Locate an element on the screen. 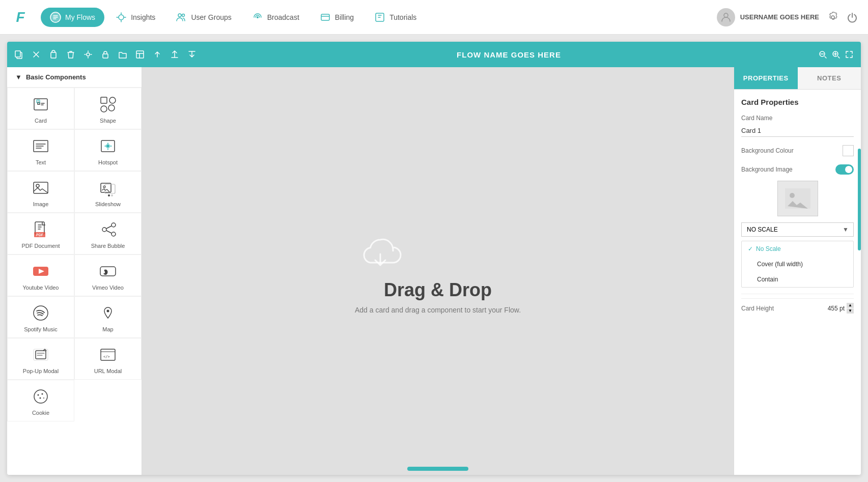  text-label: Text is located at coordinates (41, 162).